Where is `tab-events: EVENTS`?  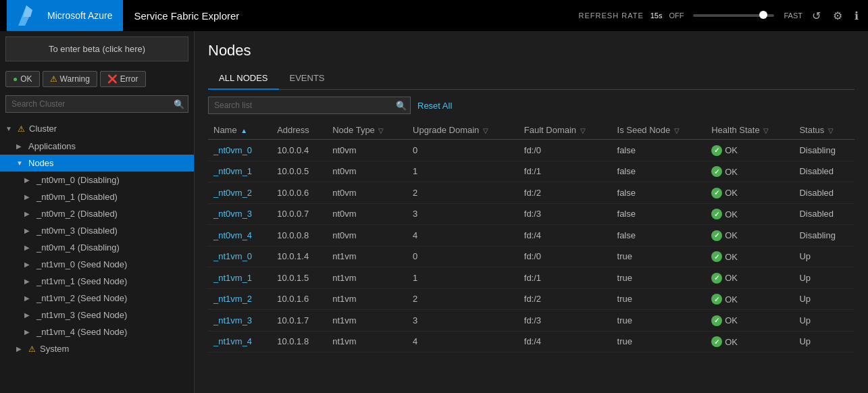
tab-events: EVENTS is located at coordinates (307, 78).